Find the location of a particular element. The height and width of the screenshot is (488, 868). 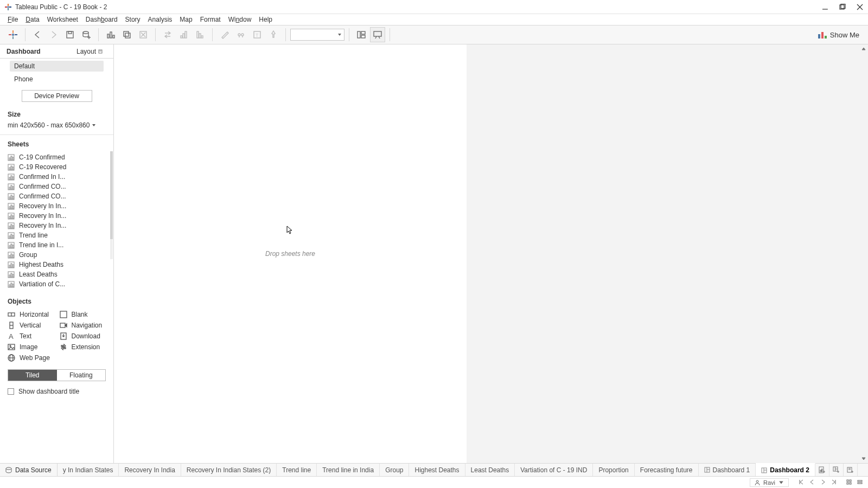

object-download: Download is located at coordinates (83, 336).